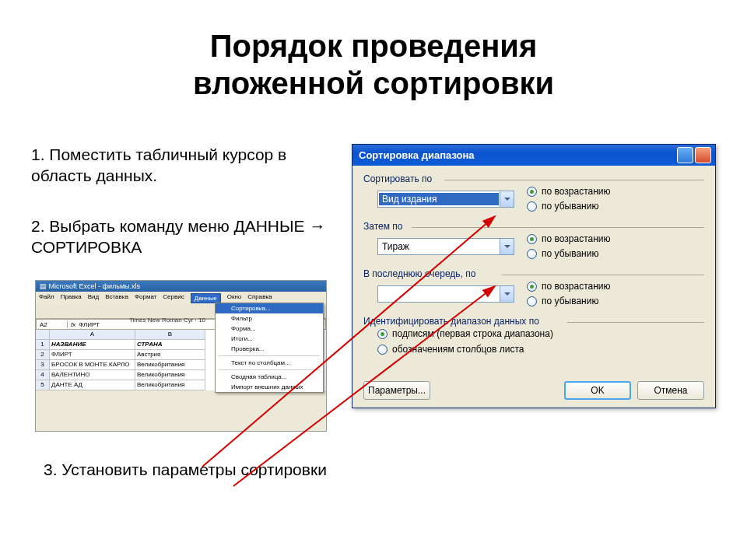 The image size is (747, 560). Describe the element at coordinates (439, 199) in the screenshot. I see `sort-by-value: Вид издания` at that location.